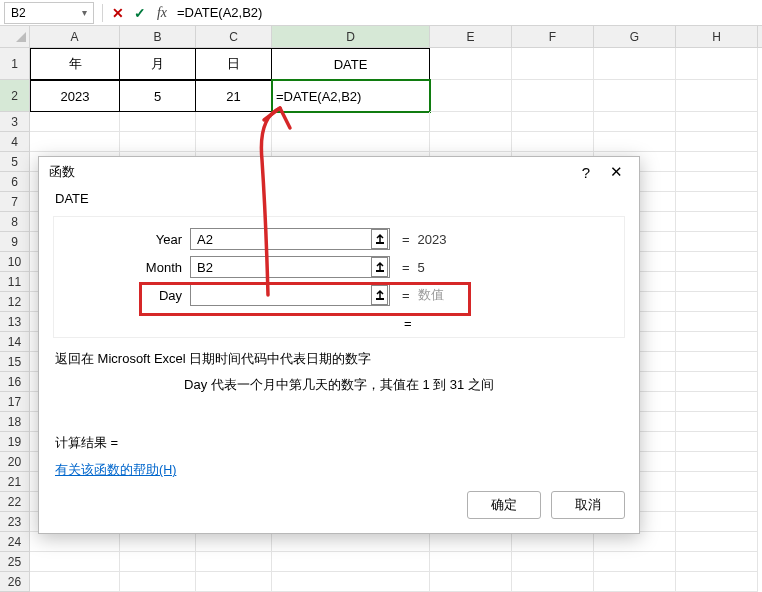  Describe the element at coordinates (15, 502) in the screenshot. I see `row-header: 22` at that location.